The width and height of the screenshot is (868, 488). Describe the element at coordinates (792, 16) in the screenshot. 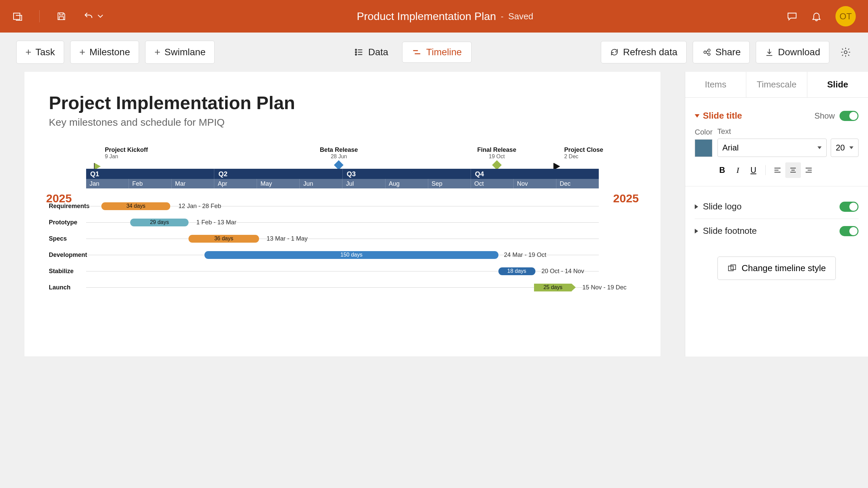

I see `comment-icon` at that location.